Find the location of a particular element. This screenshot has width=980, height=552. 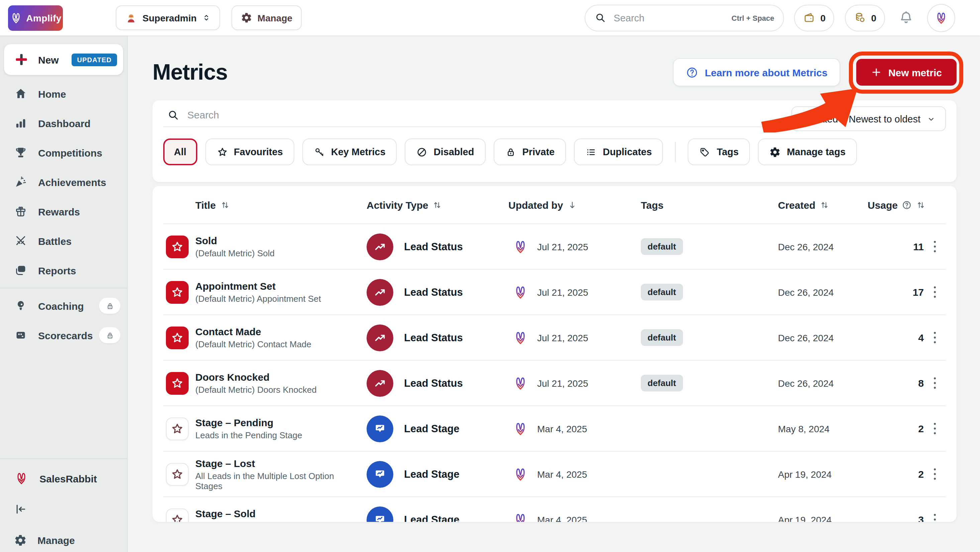

manage-tags-button: Manage tags is located at coordinates (807, 152).